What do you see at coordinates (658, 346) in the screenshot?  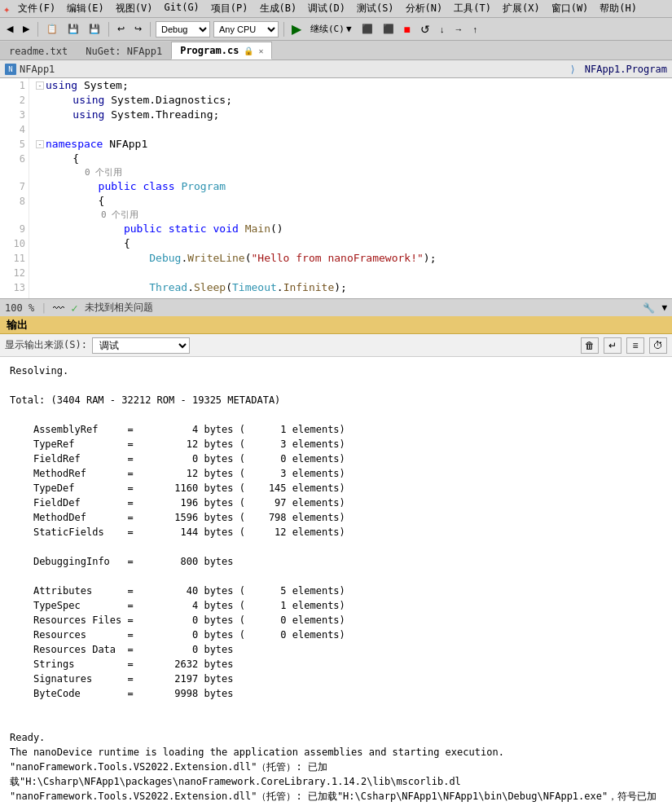 I see `output-btn-4: ⏱` at bounding box center [658, 346].